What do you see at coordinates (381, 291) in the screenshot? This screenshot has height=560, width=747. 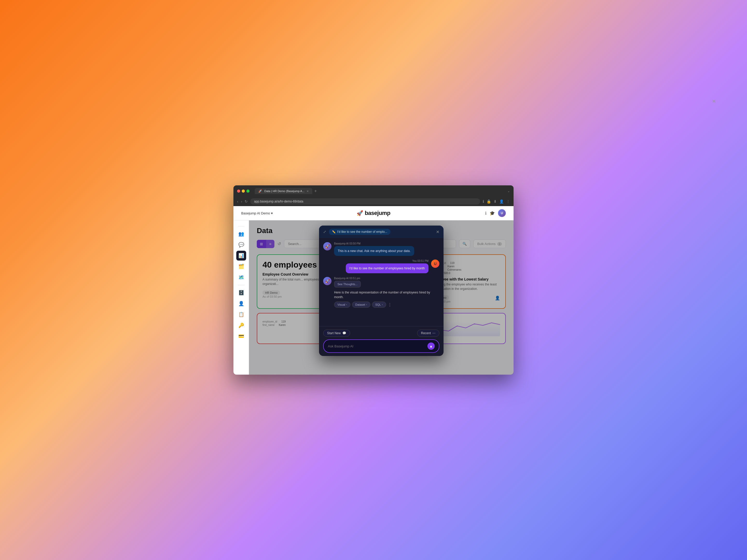 I see `chat-modal: ⤢ ✏️ I'd like to see the number of emplo…` at bounding box center [381, 291].